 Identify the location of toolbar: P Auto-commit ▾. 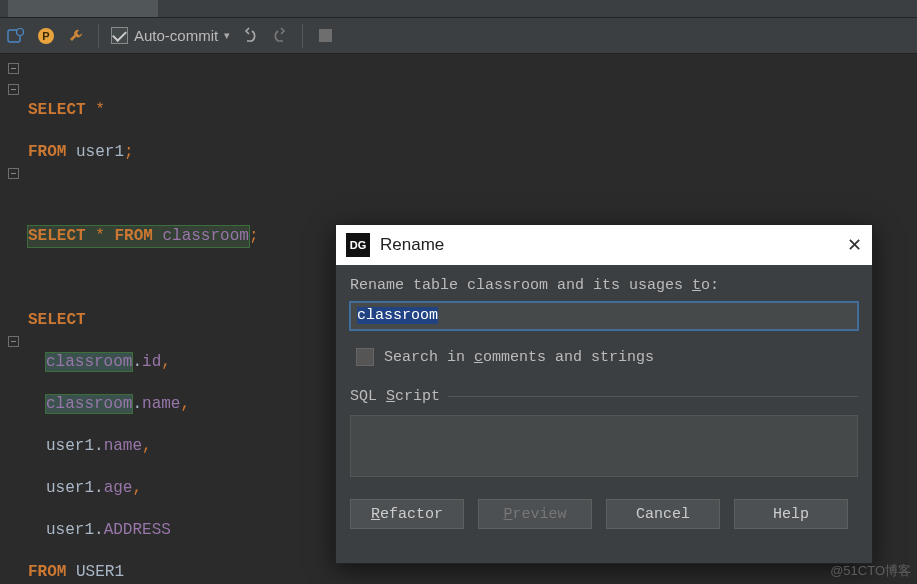
(458, 36).